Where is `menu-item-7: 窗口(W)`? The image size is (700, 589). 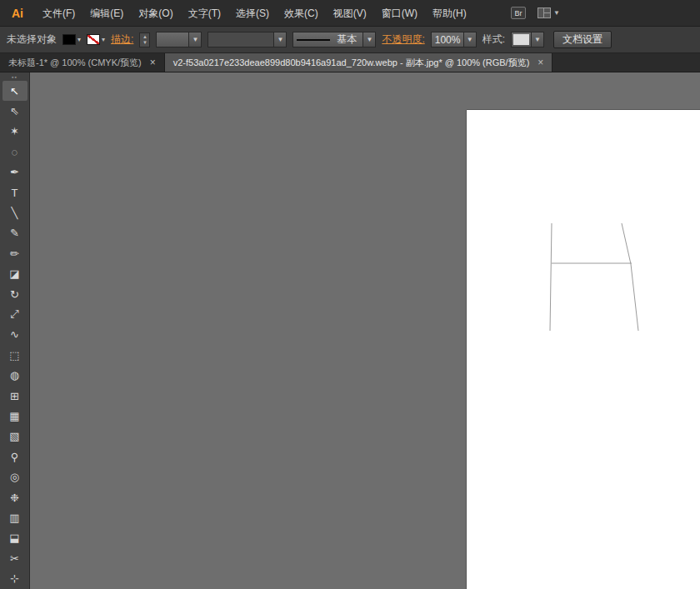 menu-item-7: 窗口(W) is located at coordinates (400, 13).